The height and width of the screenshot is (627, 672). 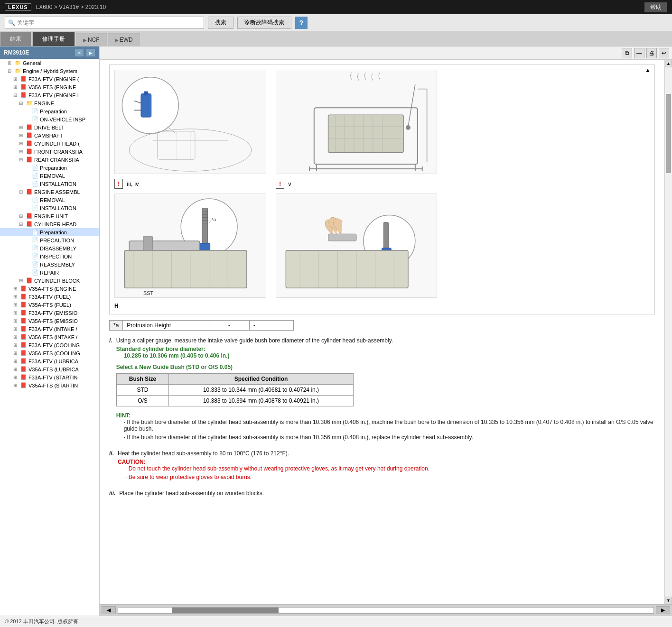 I want to click on sidebar-panel-id: RM3910E, so click(x=16, y=53).